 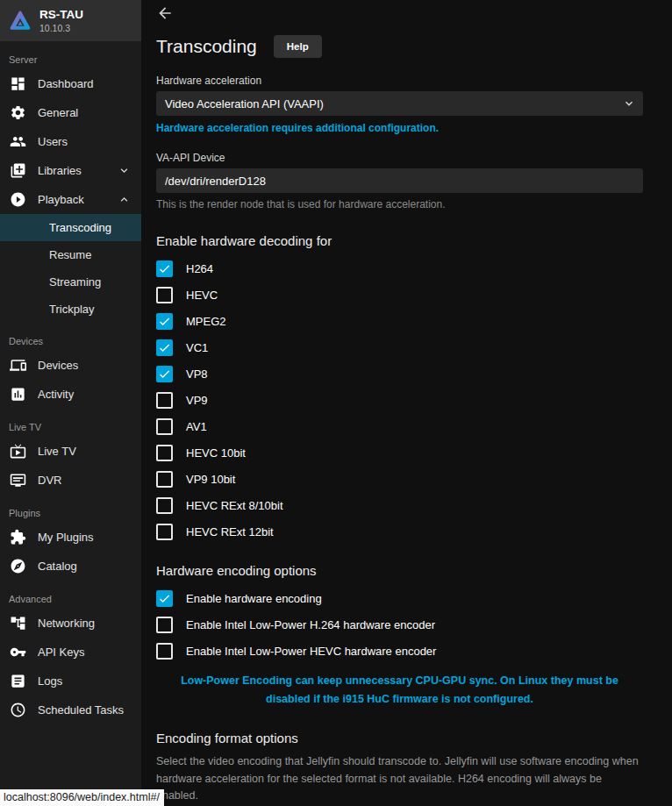 I want to click on chevron-down-icon, so click(x=125, y=170).